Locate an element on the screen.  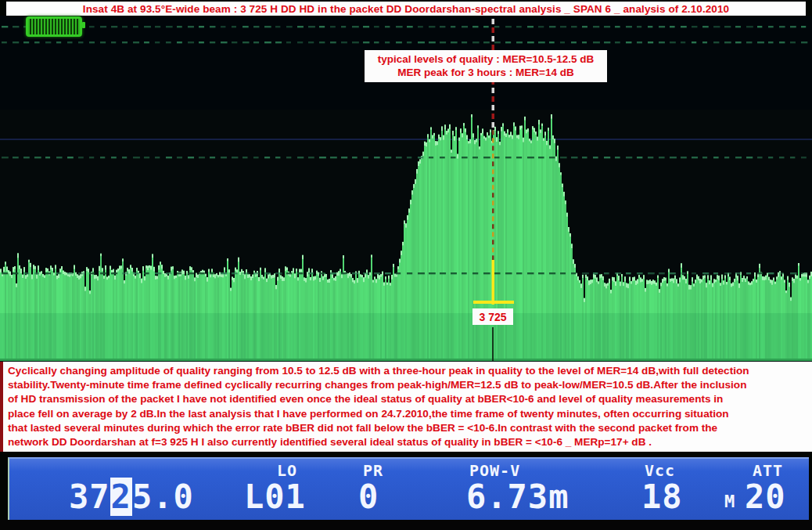
value-att: 20 is located at coordinates (765, 496).